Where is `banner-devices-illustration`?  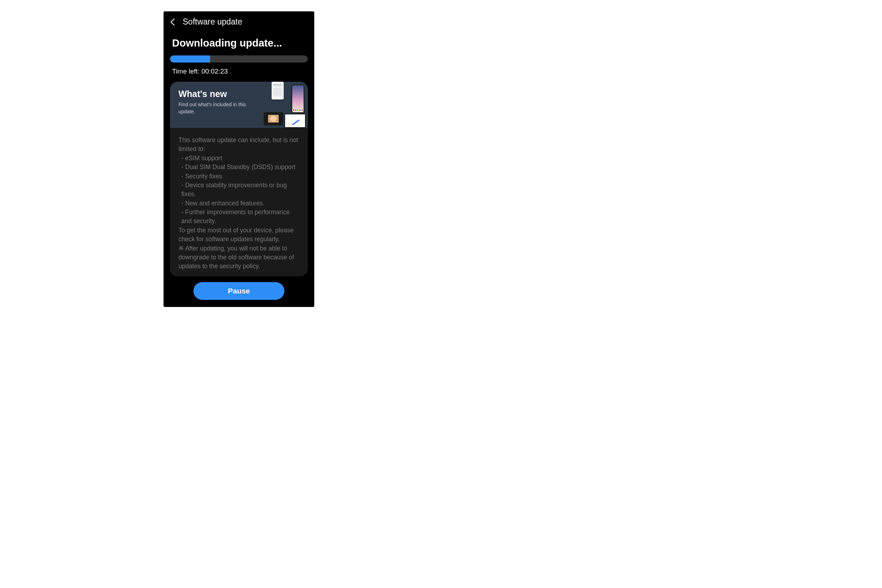 banner-devices-illustration is located at coordinates (279, 105).